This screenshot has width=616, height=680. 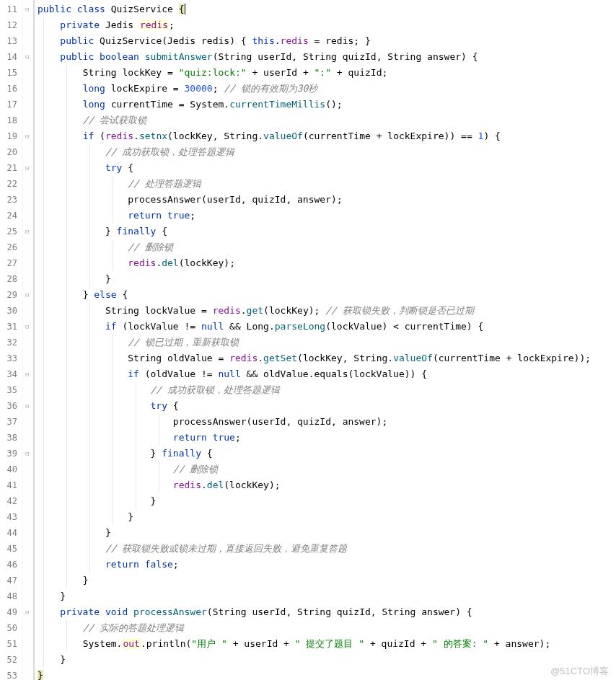 I want to click on line-number: 32, so click(x=9, y=343).